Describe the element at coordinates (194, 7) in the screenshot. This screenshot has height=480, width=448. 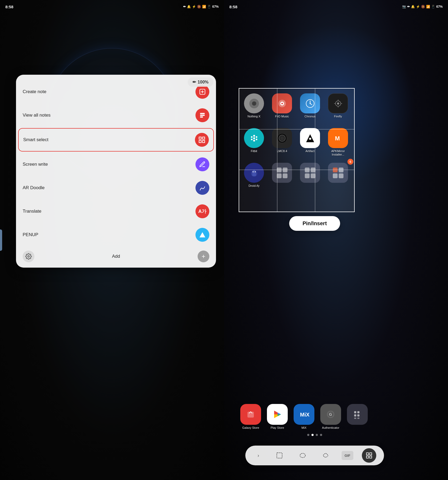
I see `bluetooth-icon: ⚡` at that location.